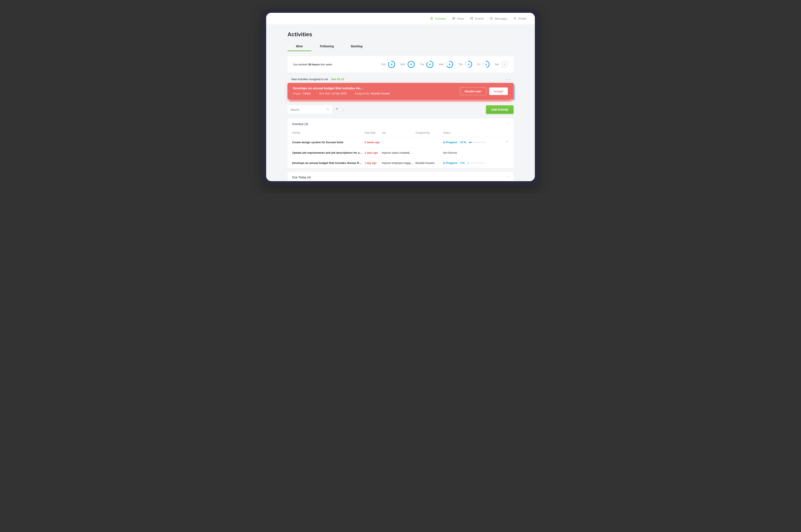 The height and width of the screenshot is (532, 801). Describe the element at coordinates (327, 47) in the screenshot. I see `tab-following: Following` at that location.